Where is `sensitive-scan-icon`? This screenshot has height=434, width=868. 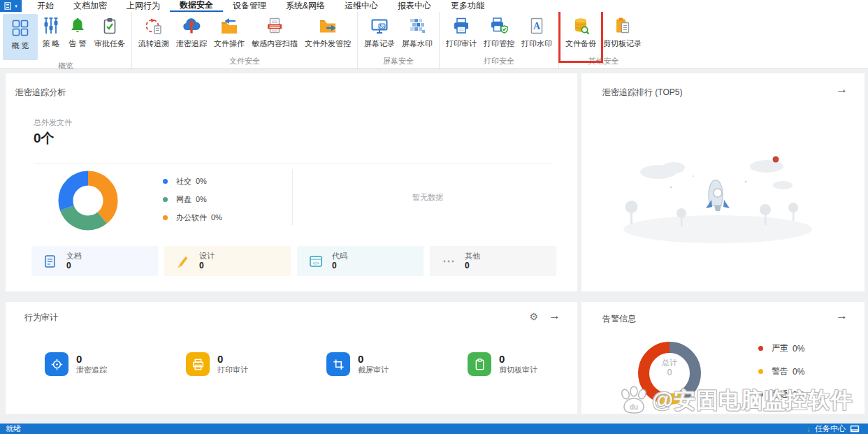
sensitive-scan-icon is located at coordinates (275, 26).